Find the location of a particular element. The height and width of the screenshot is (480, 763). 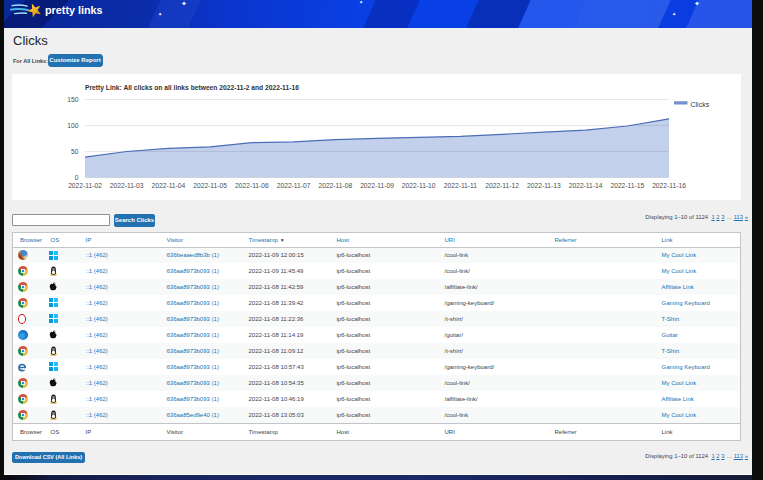

svg-text: 2022-11-09 is located at coordinates (377, 186).